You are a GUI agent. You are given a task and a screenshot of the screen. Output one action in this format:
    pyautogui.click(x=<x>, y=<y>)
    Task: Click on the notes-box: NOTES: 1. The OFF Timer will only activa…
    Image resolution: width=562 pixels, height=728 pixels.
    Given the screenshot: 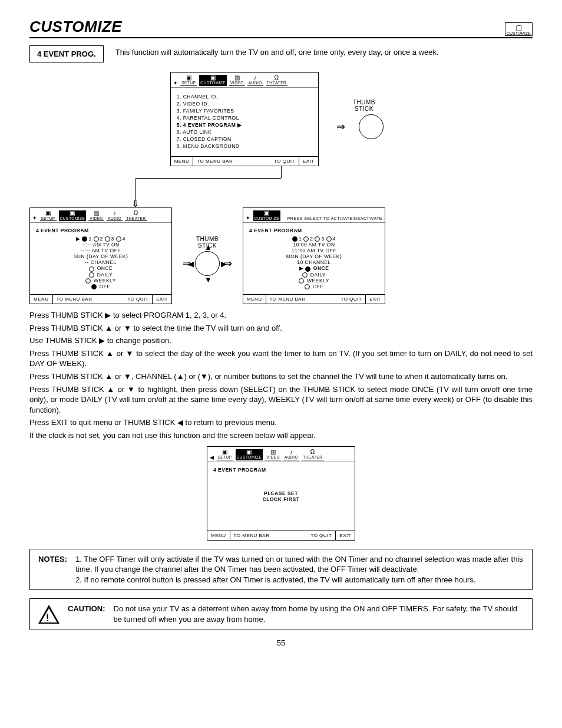 What is the action you would take?
    pyautogui.click(x=281, y=569)
    